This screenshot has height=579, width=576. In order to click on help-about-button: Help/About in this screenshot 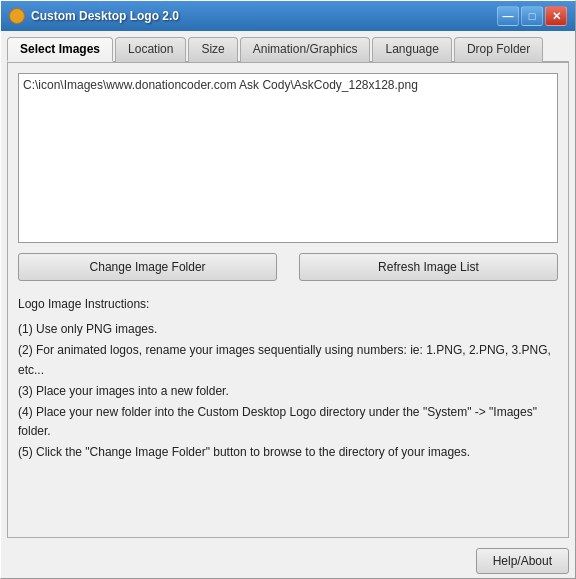, I will do `click(522, 561)`.